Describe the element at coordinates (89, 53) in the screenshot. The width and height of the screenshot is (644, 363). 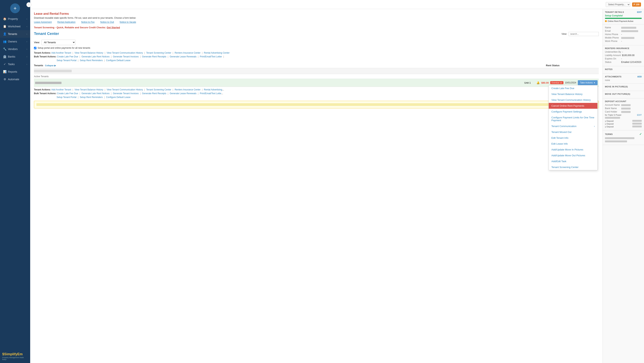
I see `view-balance-history-link: View Tenant Balance History` at that location.